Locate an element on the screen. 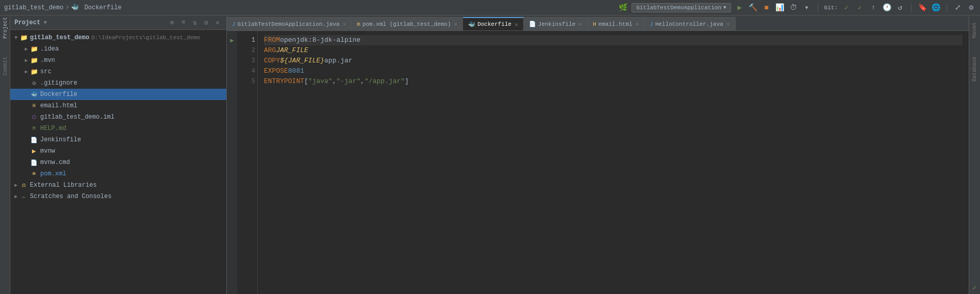 The width and height of the screenshot is (980, 294). line-num-2: 2 is located at coordinates (247, 51).